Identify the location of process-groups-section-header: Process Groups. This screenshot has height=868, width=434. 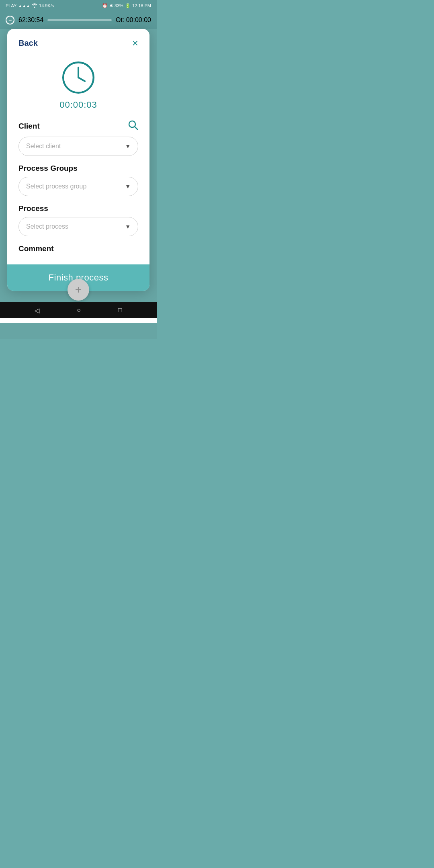
(78, 168).